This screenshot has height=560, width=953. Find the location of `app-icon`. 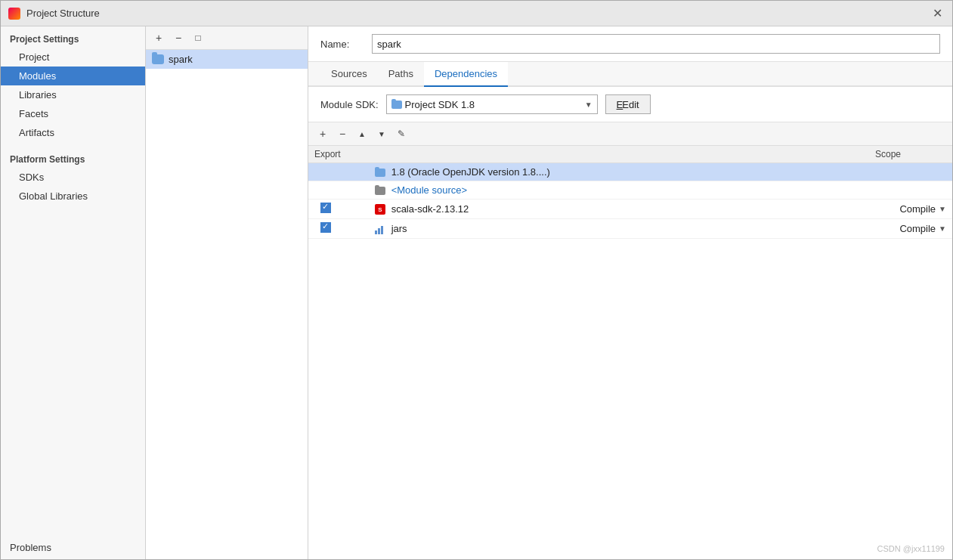

app-icon is located at coordinates (14, 14).